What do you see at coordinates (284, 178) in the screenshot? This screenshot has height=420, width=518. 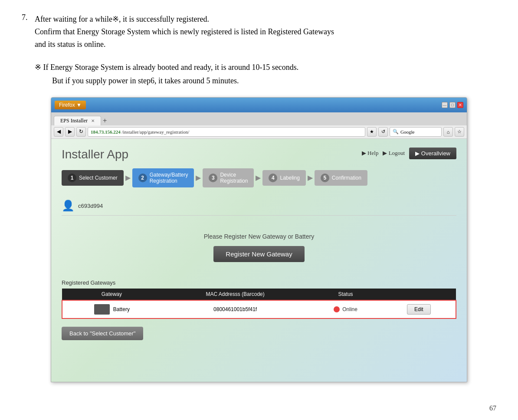 I see `step-box-4: 4 Labeling` at bounding box center [284, 178].